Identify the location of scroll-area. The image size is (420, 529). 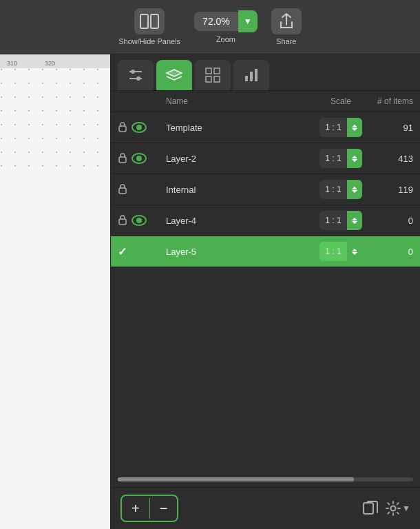
(266, 479).